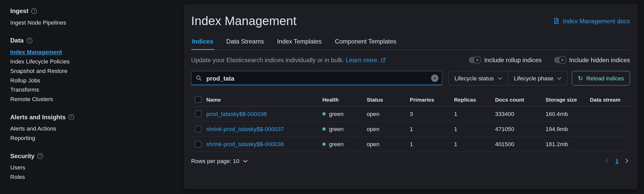 The height and width of the screenshot is (194, 644). Describe the element at coordinates (299, 44) in the screenshot. I see `tab-index-templates: Index Templates` at that location.